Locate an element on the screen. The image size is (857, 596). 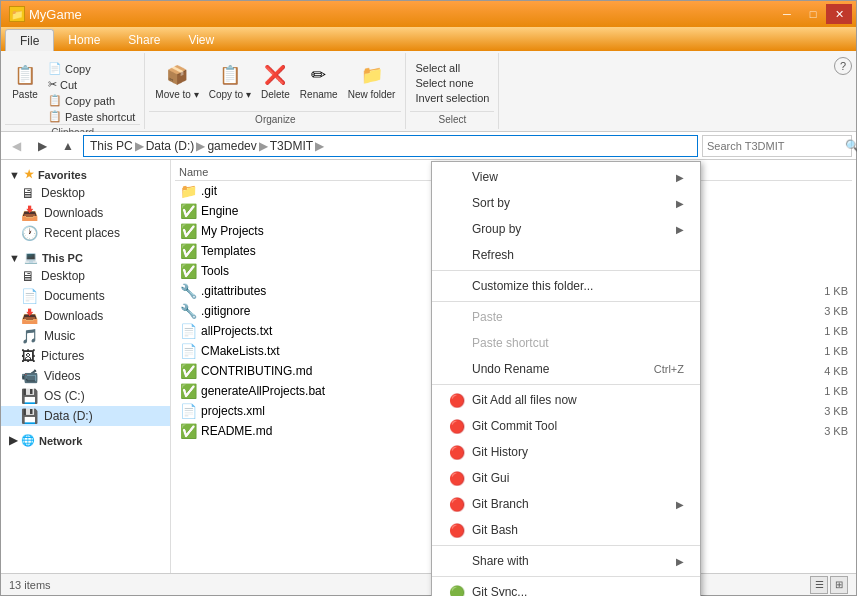
ctx-share-with: Share with ▶ is located at coordinates (566, 561).